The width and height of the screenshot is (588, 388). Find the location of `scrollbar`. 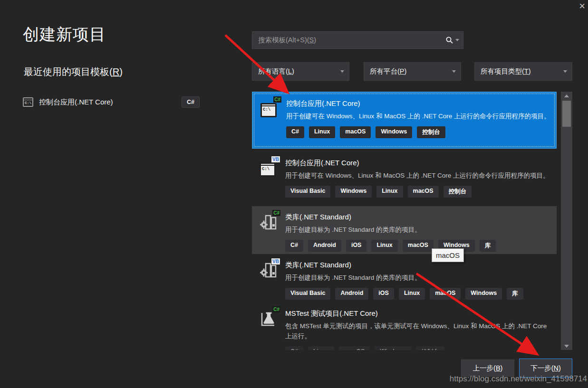

scrollbar is located at coordinates (567, 221).